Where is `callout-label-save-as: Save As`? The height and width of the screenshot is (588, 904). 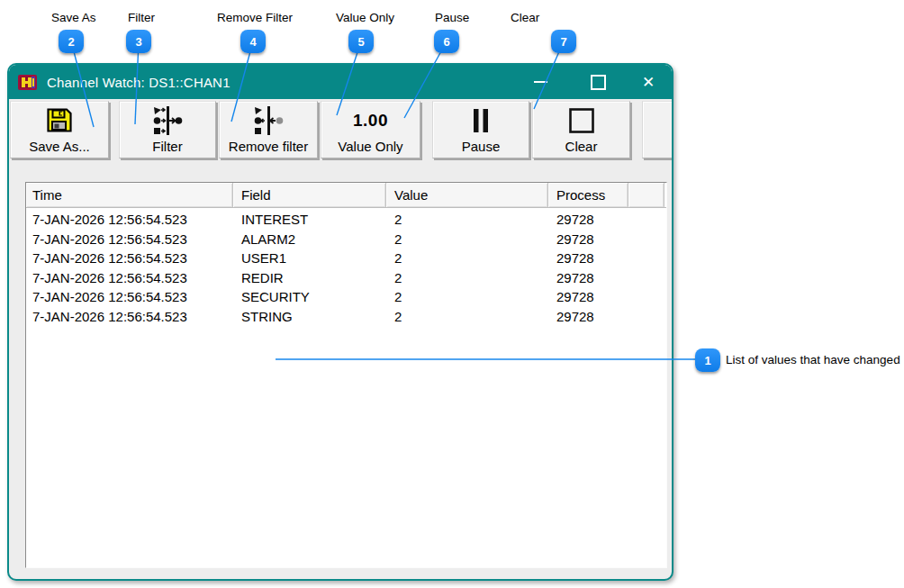
callout-label-save-as: Save As is located at coordinates (74, 18).